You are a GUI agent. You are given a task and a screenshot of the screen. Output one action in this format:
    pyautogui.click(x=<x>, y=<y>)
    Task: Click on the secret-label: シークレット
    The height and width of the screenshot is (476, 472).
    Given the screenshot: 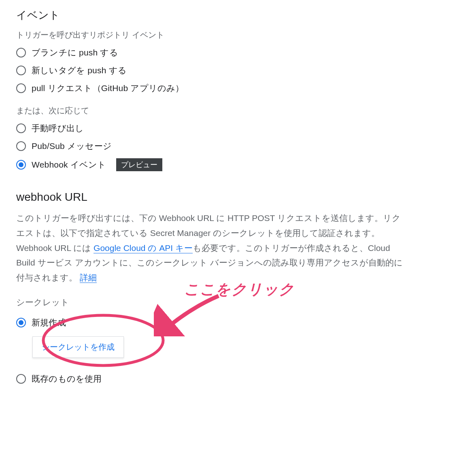 What is the action you would take?
    pyautogui.click(x=236, y=302)
    